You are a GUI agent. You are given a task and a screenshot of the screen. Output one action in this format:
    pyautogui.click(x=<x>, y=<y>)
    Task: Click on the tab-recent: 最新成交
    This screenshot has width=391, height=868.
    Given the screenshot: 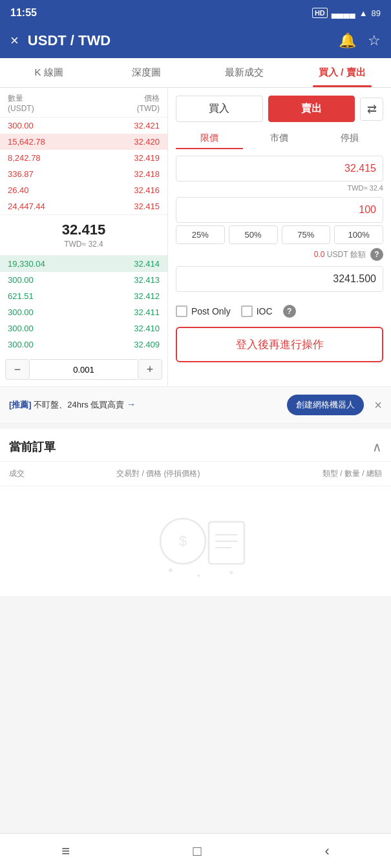 What is the action you would take?
    pyautogui.click(x=244, y=72)
    